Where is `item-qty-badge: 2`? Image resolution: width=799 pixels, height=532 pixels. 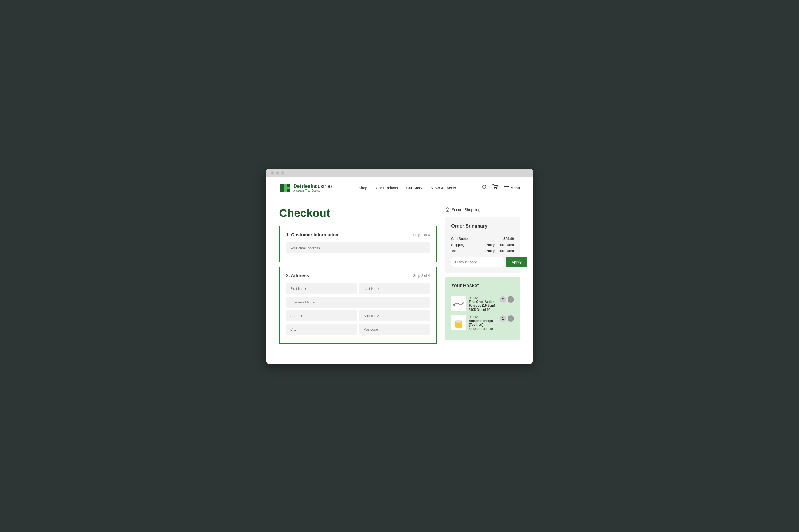
item-qty-badge: 2 is located at coordinates (503, 299).